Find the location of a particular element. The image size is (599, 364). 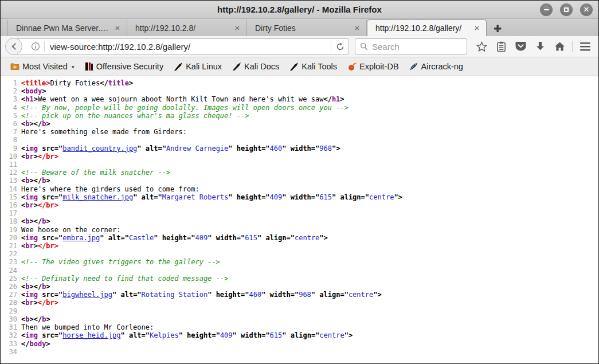

line-number: 1 is located at coordinates (11, 83).